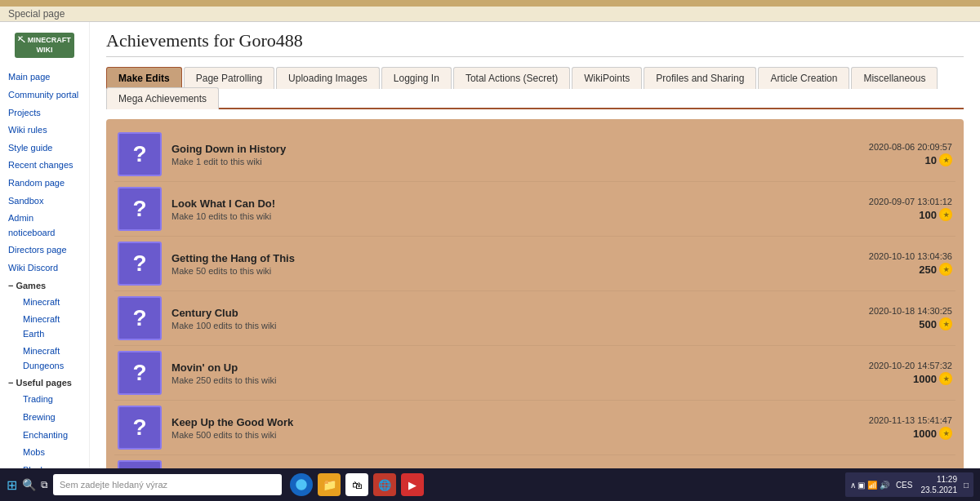  Describe the element at coordinates (887, 318) in the screenshot. I see `achievement-reward: 2020-10-18 14:30:25 500 ★` at that location.